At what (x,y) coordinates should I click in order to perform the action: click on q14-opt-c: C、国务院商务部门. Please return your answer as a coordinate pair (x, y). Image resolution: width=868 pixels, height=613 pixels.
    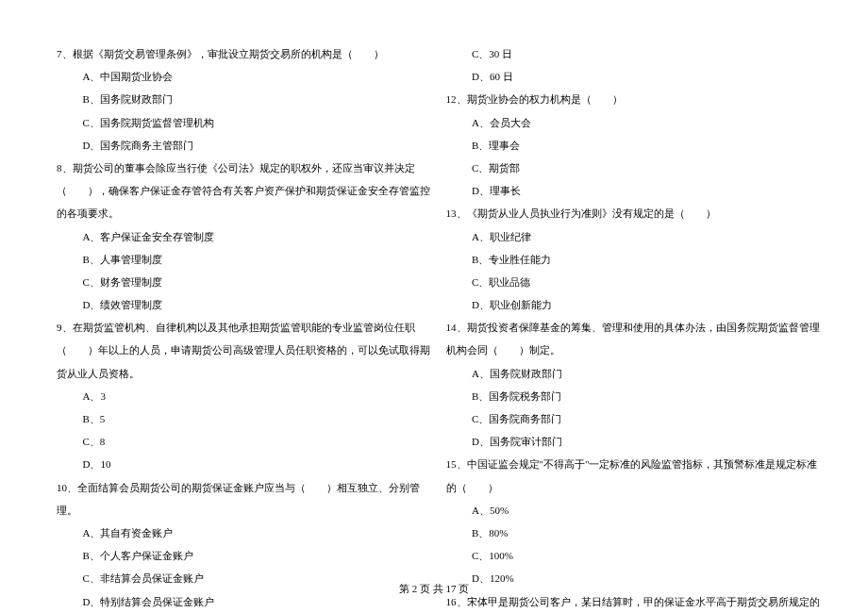
    Looking at the image, I should click on (636, 419).